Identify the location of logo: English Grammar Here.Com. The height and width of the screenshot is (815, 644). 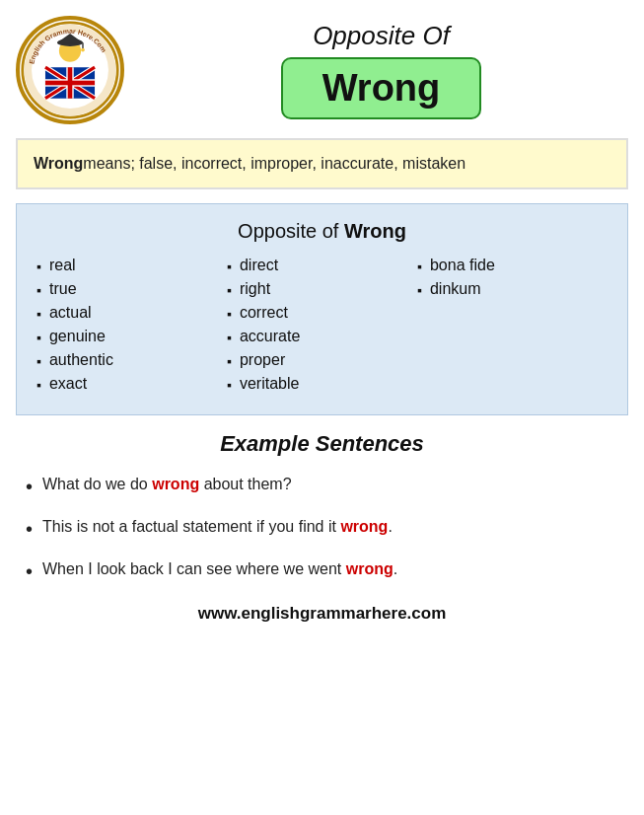
(70, 70).